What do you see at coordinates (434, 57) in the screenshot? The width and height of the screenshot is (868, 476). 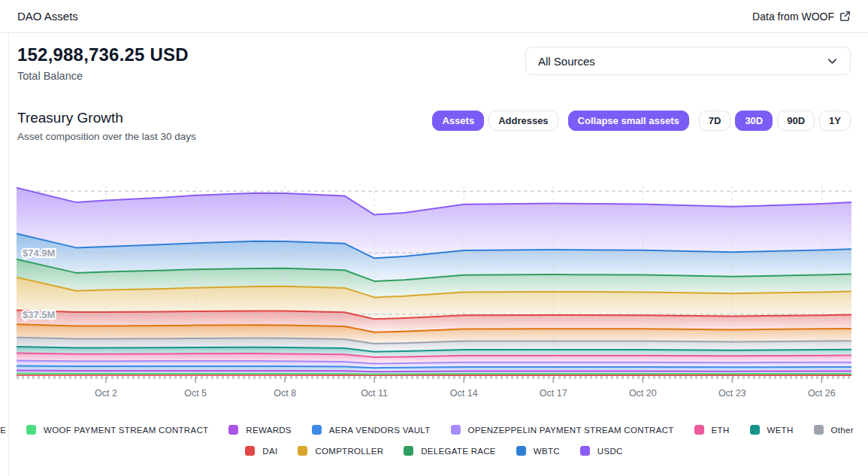 I see `balance-section: 152,988,736.25 USD Total Balance All Sou…` at bounding box center [434, 57].